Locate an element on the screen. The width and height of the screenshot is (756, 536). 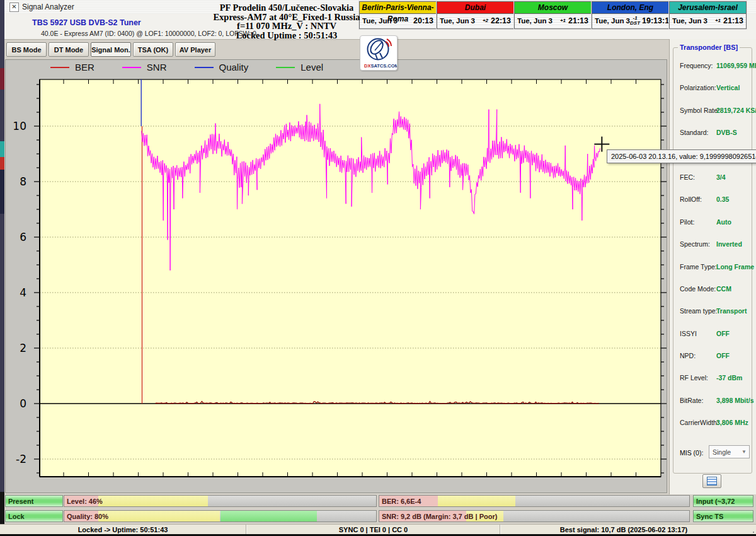
table-row: RollOff:0.35 is located at coordinates (716, 200).